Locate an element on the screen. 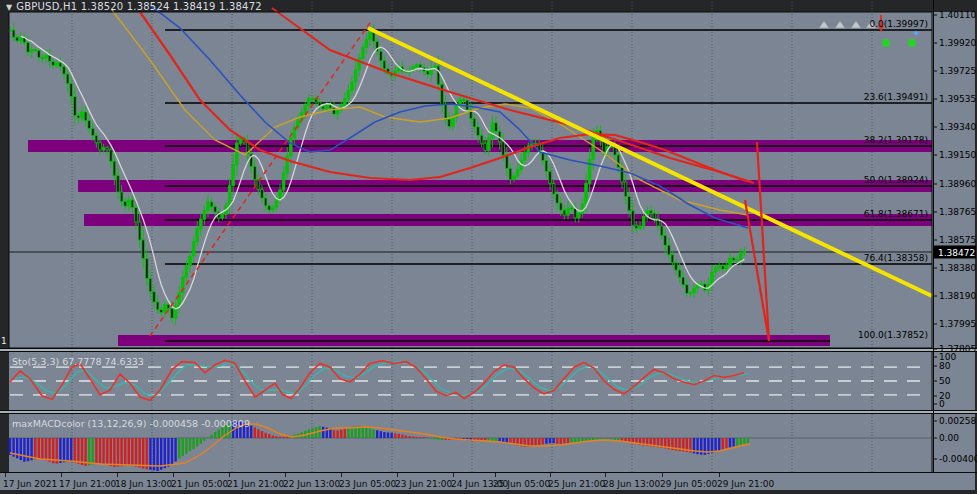  blue-dot-icon is located at coordinates (916, 33).